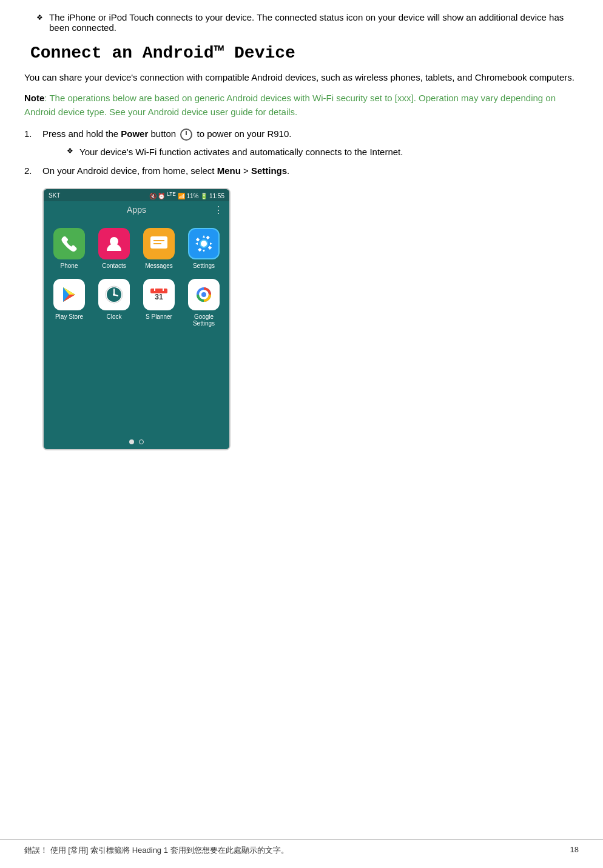 The image size is (603, 868). What do you see at coordinates (246, 171) in the screenshot?
I see `step-2-gt: >` at bounding box center [246, 171].